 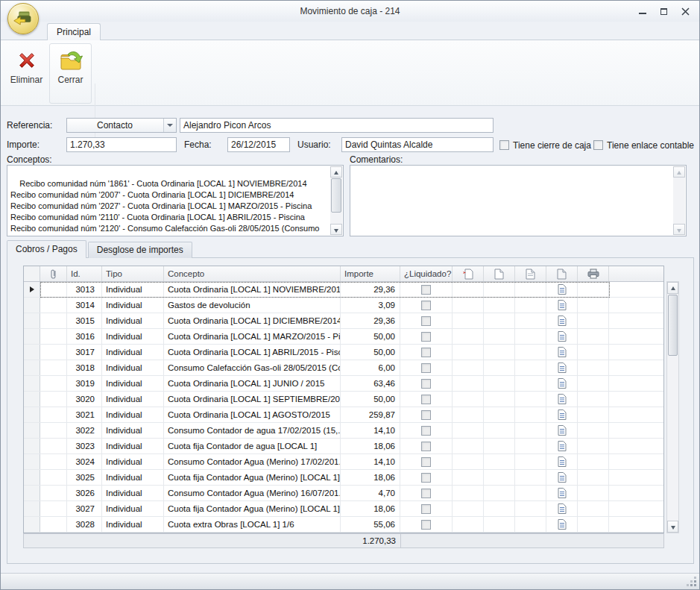 What do you see at coordinates (371, 524) in the screenshot?
I see `cell-importe: 55,06` at bounding box center [371, 524].